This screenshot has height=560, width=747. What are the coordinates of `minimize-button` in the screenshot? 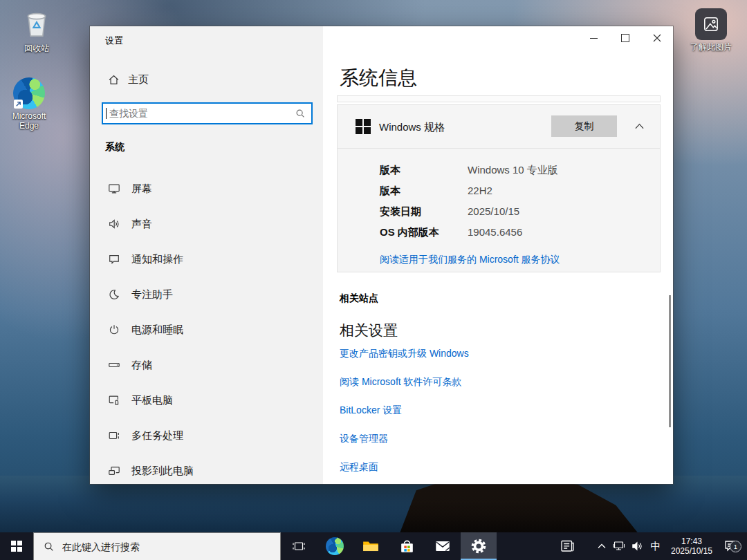 It's located at (593, 38).